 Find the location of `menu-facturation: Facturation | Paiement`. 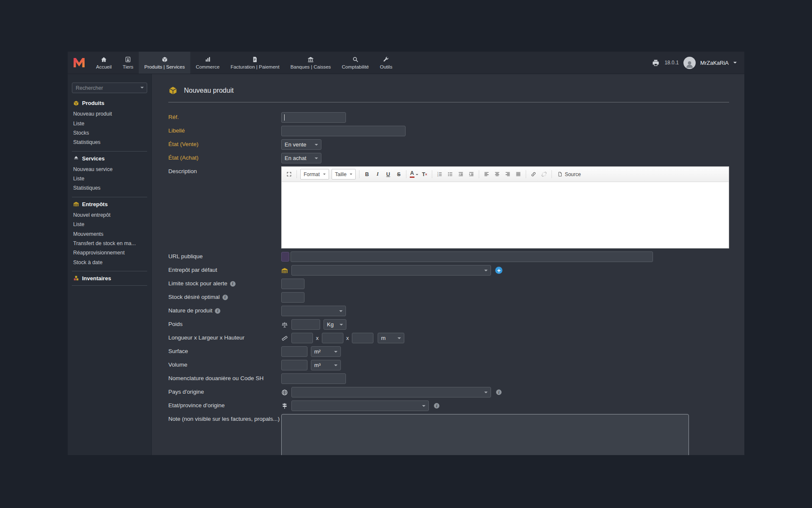

menu-facturation: Facturation | Paiement is located at coordinates (255, 63).